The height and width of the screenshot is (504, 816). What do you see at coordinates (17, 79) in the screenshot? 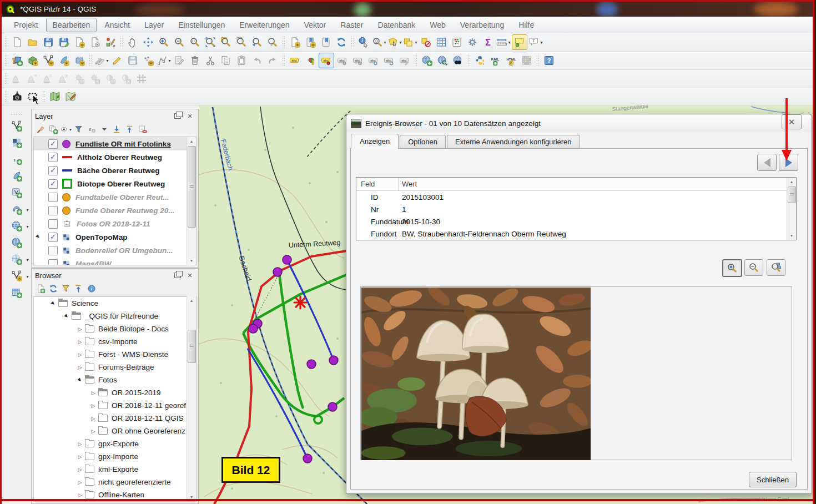
I see `stretch-local-button` at bounding box center [17, 79].